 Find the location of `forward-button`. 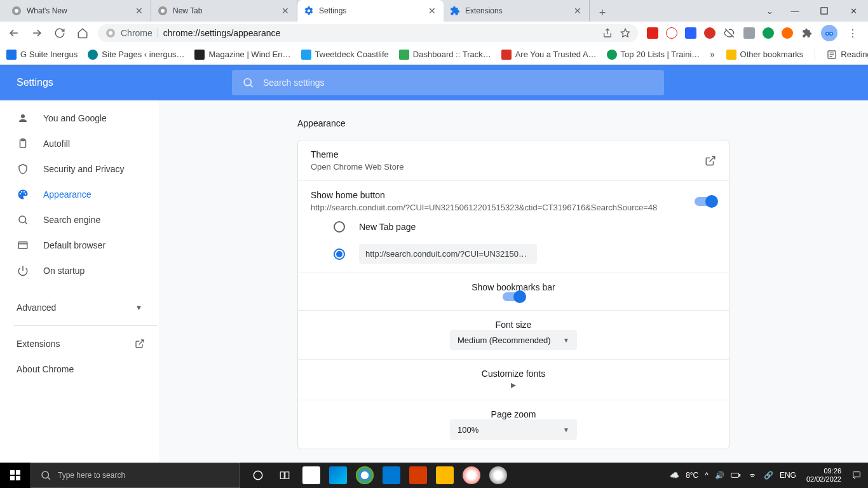

forward-button is located at coordinates (37, 33).